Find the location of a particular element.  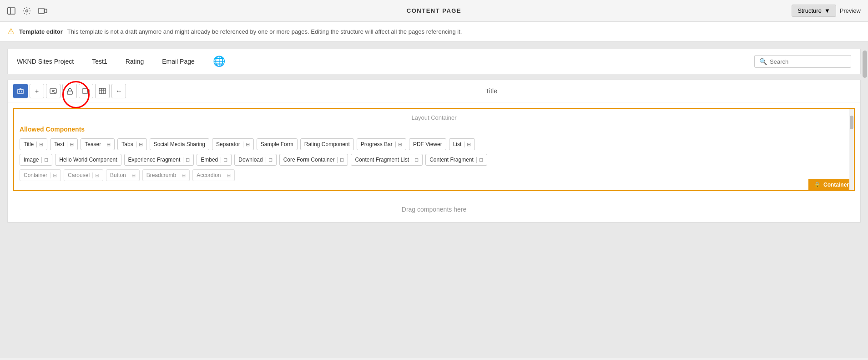

device-toggle-icon is located at coordinates (43, 11).